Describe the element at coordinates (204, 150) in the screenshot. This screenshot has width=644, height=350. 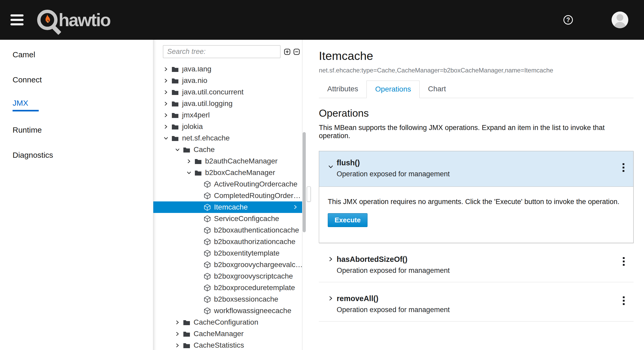
I see `tree-node-label: Cache` at that location.